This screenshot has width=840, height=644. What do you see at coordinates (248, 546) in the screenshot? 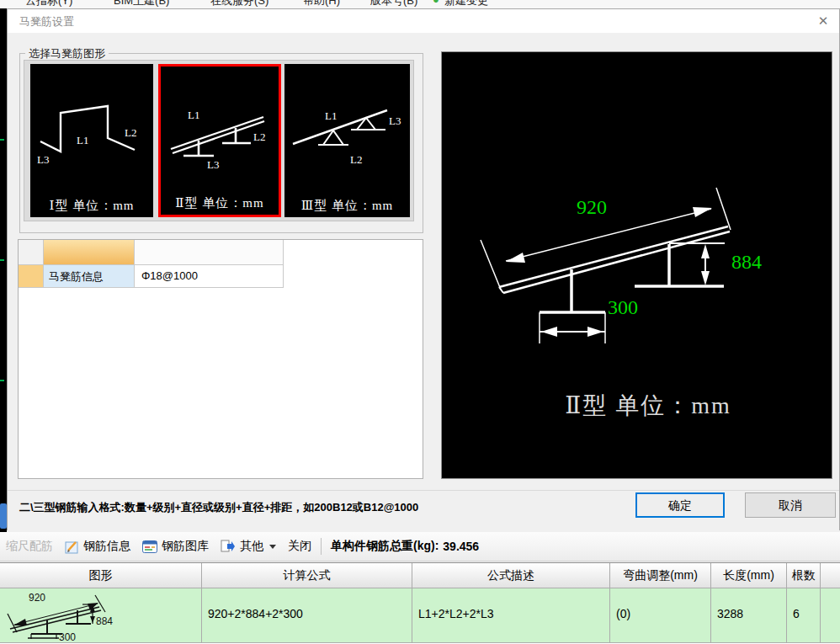
I see `other-menu-button: 其他` at bounding box center [248, 546].